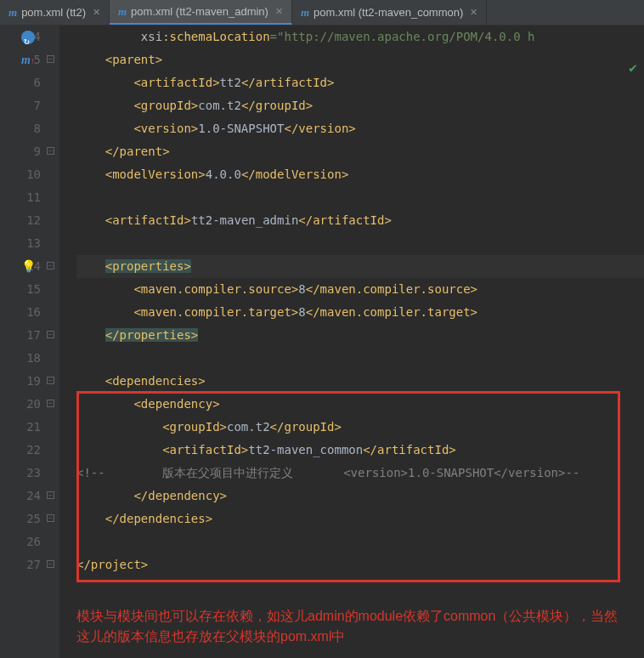 Image resolution: width=644 pixels, height=658 pixels. What do you see at coordinates (20, 473) in the screenshot?
I see `line-number: 23` at bounding box center [20, 473].